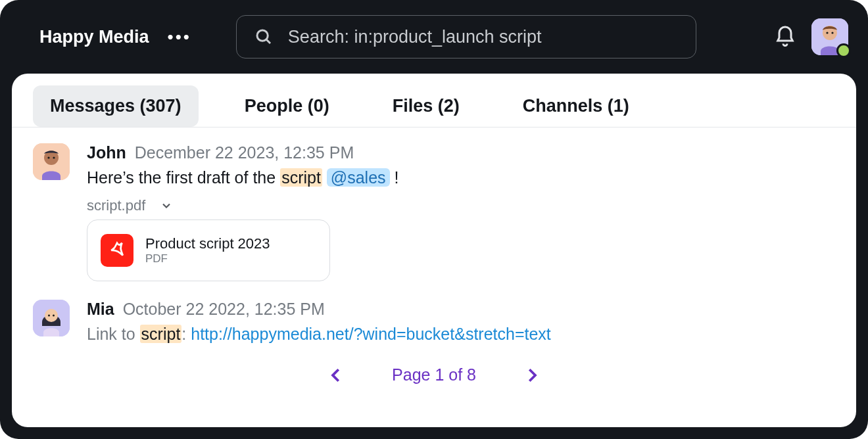 Image resolution: width=868 pixels, height=439 pixels. I want to click on message-text: Link to script: http://happymedia.net/?w…, so click(461, 334).